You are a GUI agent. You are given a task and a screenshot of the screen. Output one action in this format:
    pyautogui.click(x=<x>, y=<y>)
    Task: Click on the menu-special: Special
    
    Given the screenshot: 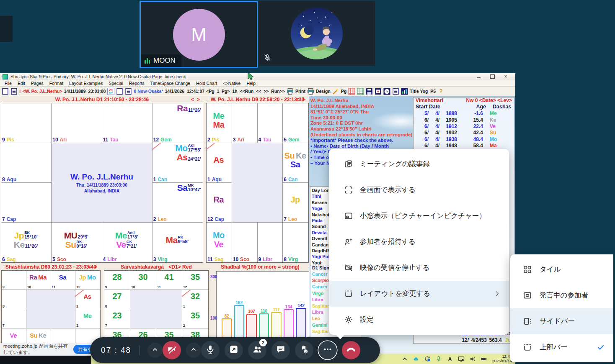 What is the action you would take?
    pyautogui.click(x=116, y=83)
    